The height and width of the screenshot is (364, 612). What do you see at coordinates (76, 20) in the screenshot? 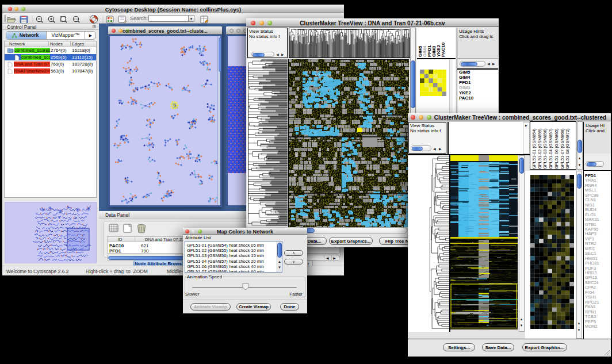
I see `svg-text: 1:1` at bounding box center [76, 20].